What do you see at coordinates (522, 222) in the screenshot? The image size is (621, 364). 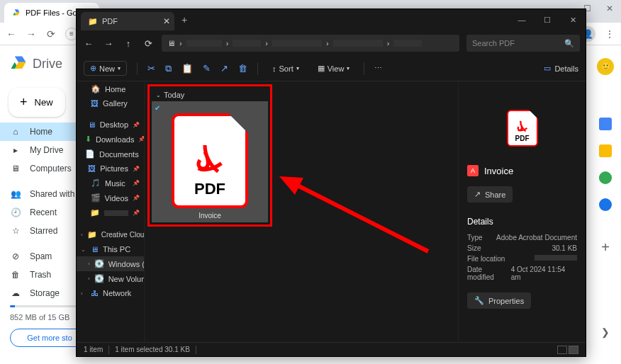 I see `details-section-title: Details` at bounding box center [522, 222].